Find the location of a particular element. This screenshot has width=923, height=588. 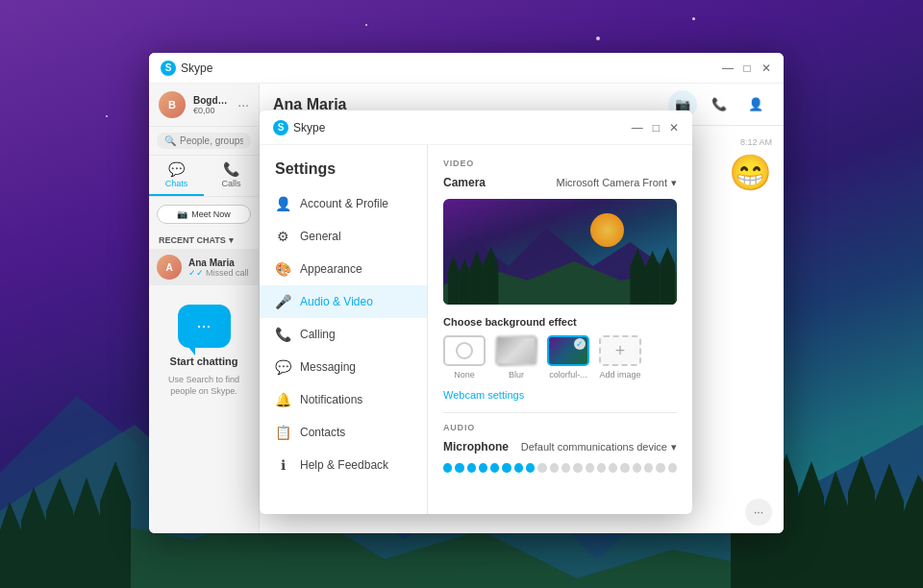

audio-video-icon: 🎤 is located at coordinates (283, 302).